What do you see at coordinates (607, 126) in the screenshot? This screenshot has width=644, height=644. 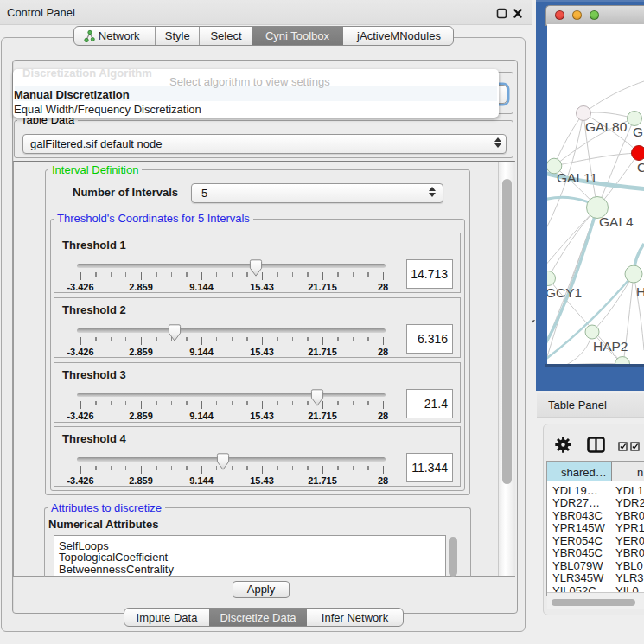 I see `svg-text: GAL80` at bounding box center [607, 126].